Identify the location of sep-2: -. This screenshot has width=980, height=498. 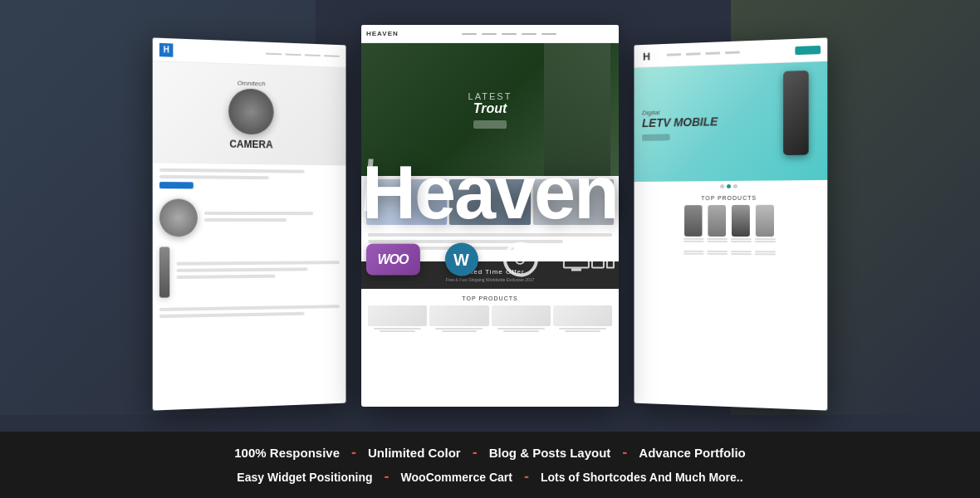
(475, 453).